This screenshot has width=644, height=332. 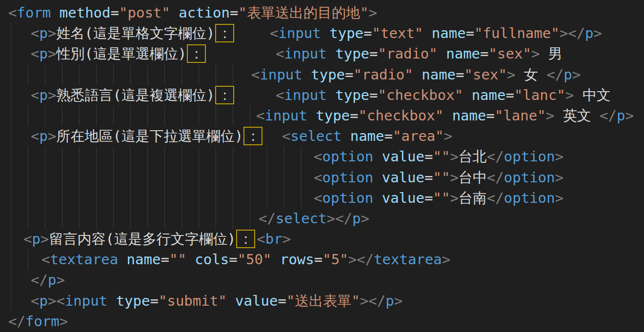 What do you see at coordinates (335, 259) in the screenshot?
I see `string-token: "5"` at bounding box center [335, 259].